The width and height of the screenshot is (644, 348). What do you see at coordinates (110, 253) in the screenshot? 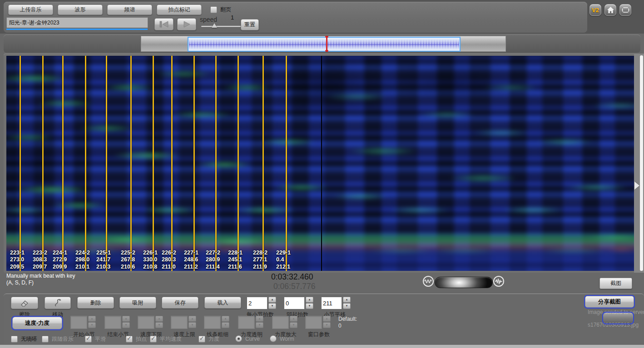
I see `beat-id: 225-1` at bounding box center [110, 253].